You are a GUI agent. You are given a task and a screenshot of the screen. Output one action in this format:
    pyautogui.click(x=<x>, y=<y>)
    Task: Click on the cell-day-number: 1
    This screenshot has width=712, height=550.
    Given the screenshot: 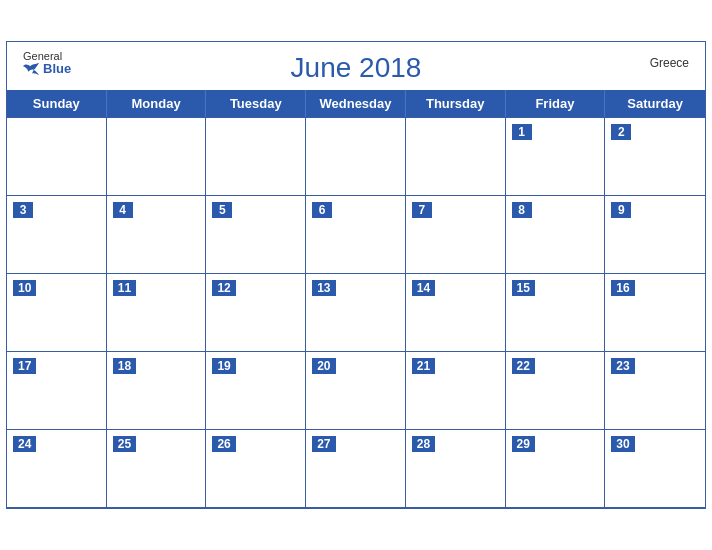 What is the action you would take?
    pyautogui.click(x=522, y=132)
    